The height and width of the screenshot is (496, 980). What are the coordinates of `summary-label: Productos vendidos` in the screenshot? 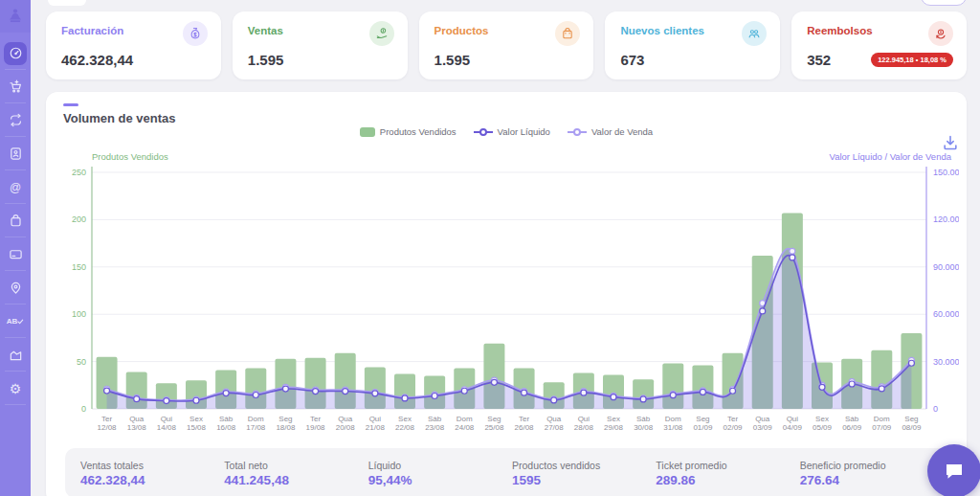 It's located at (584, 465).